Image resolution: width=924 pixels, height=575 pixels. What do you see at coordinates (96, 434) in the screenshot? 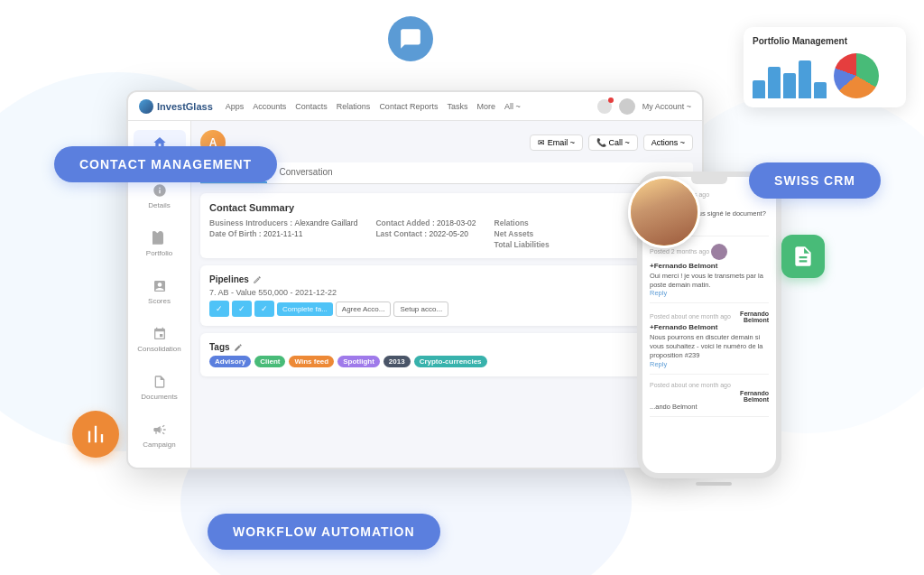
I see `bar-chart-icon` at bounding box center [96, 434].